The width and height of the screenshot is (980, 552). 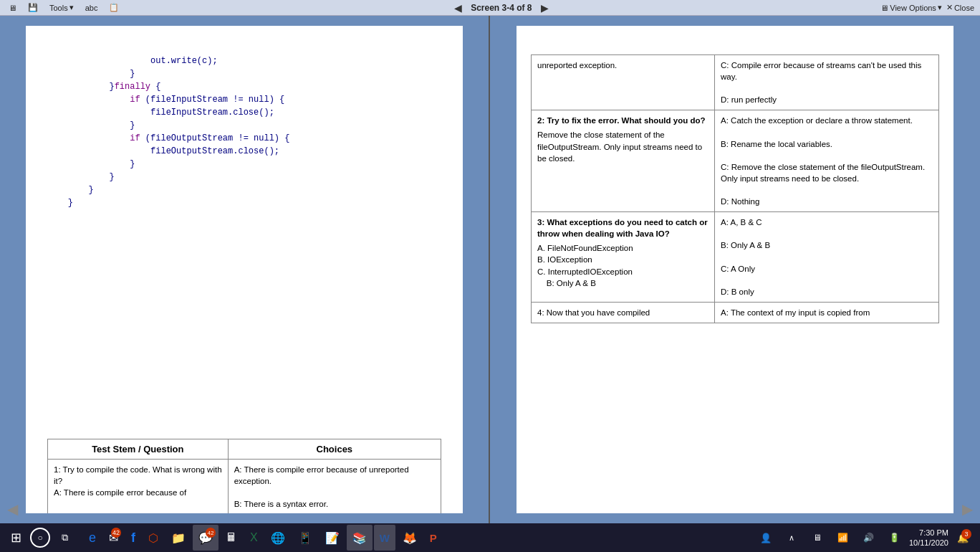 I want to click on code-line-1: out.write(c);, so click(x=244, y=61).